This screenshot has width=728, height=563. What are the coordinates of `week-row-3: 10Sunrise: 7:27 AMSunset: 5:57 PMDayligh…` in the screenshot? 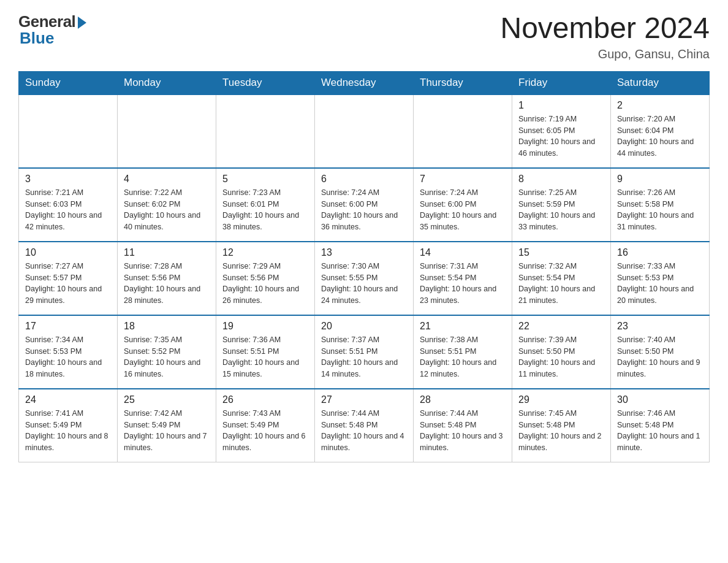 It's located at (364, 278).